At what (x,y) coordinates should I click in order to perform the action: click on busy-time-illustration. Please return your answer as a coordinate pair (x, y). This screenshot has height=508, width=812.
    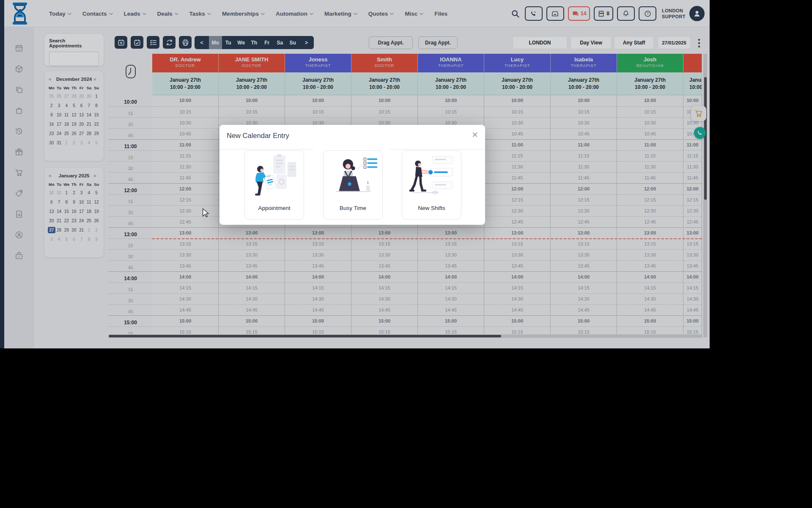
    Looking at the image, I should click on (353, 176).